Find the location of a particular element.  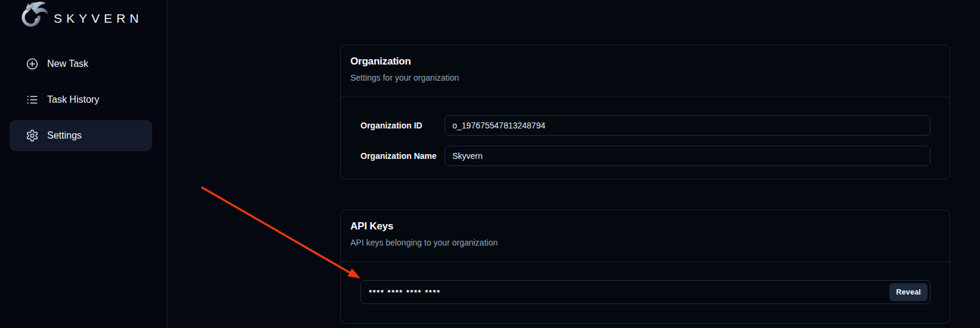

organization-card-subtitle: Settings for your organization is located at coordinates (645, 78).